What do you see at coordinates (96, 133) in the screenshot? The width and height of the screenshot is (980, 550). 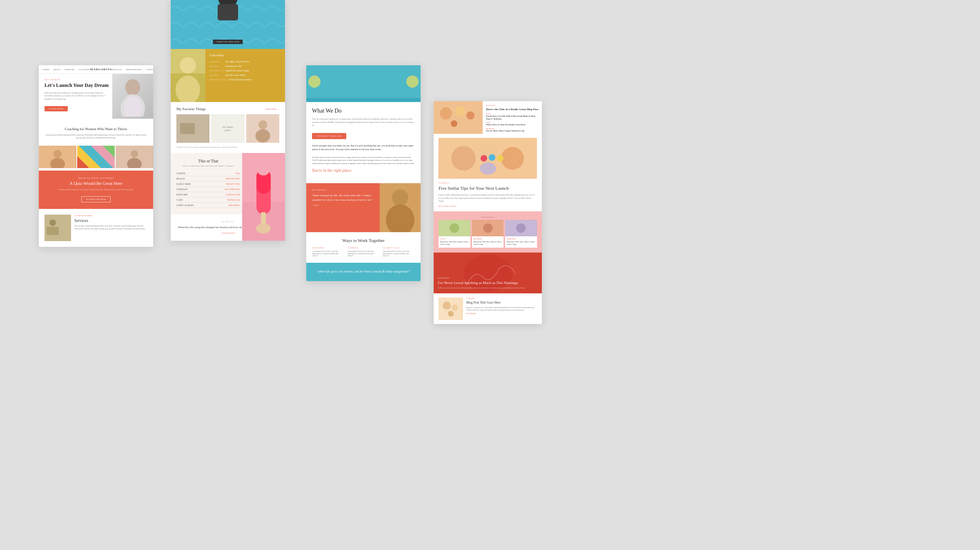 I see `mid-section: Coaching for Women Who Want to Thrive St…` at bounding box center [96, 133].